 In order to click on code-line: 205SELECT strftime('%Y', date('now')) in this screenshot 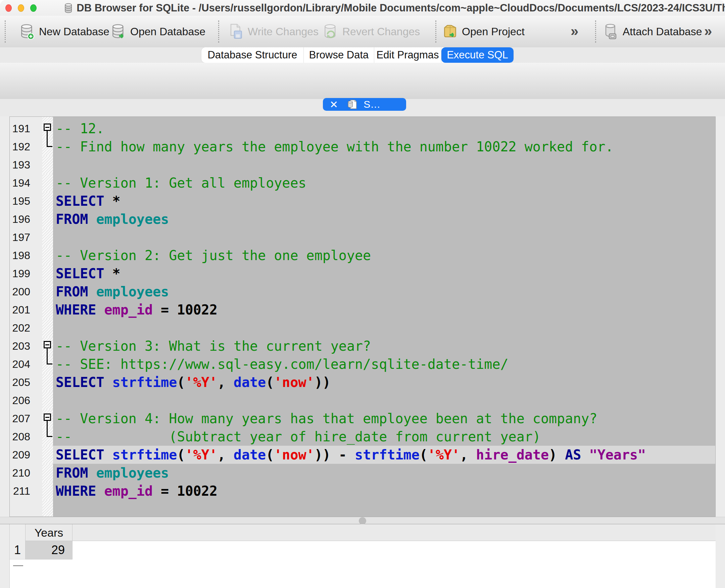, I will do `click(362, 382)`.